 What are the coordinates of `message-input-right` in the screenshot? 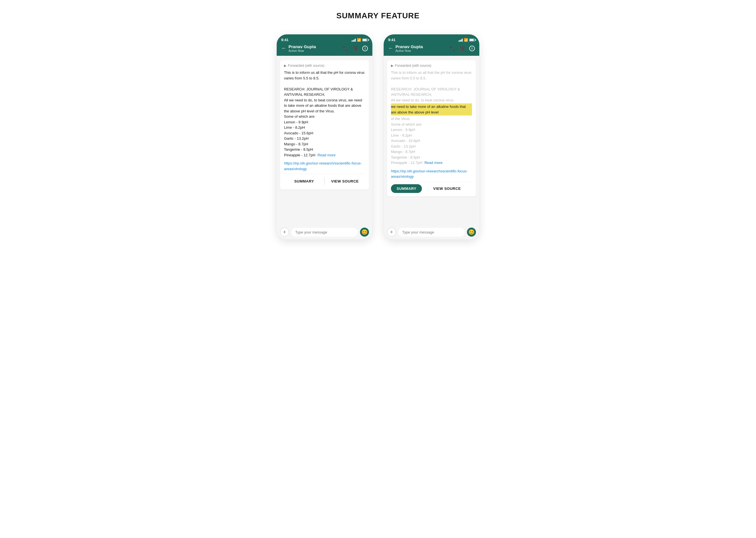 It's located at (432, 232).